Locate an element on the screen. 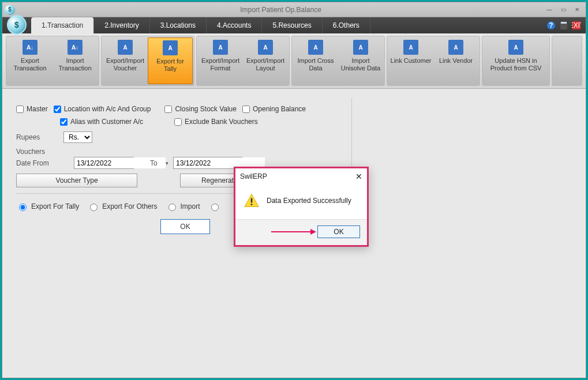  dialog-title: SwilERP is located at coordinates (254, 176).